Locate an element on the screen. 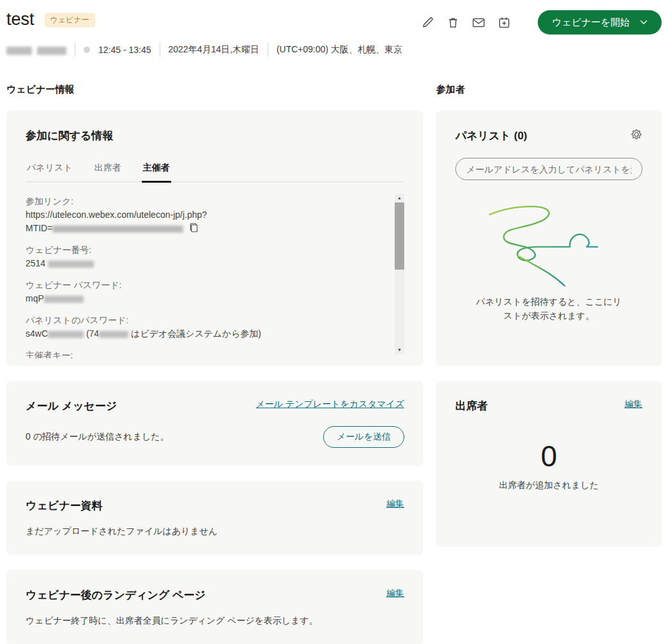  delete-button is located at coordinates (453, 22).